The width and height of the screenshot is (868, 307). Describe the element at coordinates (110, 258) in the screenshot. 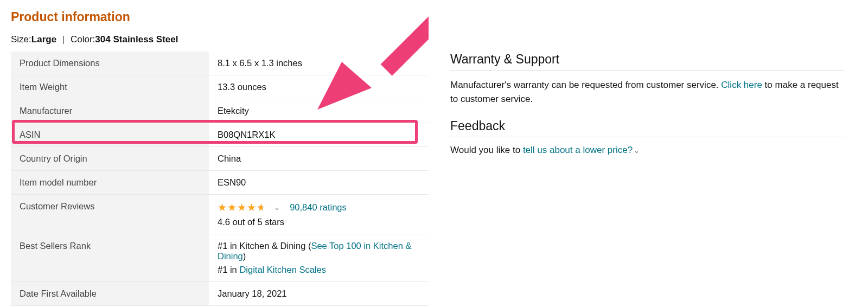

I see `row-label: Best Sellers Rank` at that location.